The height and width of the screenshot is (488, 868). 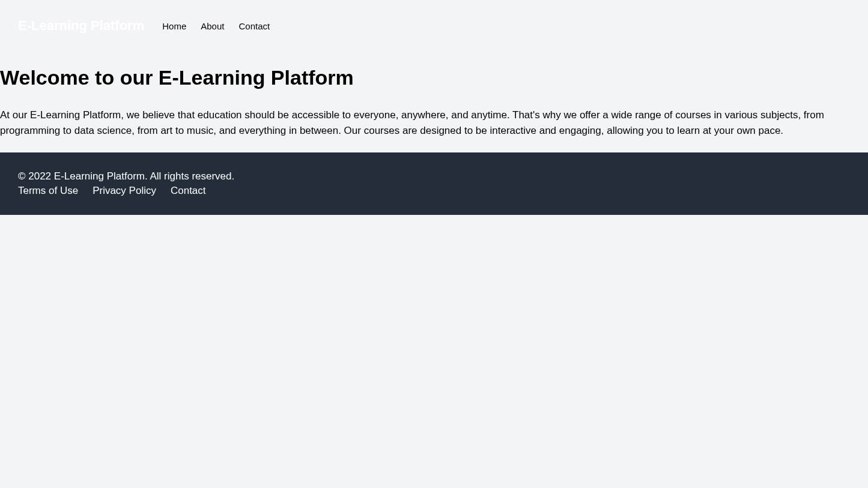 I want to click on footer-link-privacy: Privacy Policy, so click(x=124, y=191).